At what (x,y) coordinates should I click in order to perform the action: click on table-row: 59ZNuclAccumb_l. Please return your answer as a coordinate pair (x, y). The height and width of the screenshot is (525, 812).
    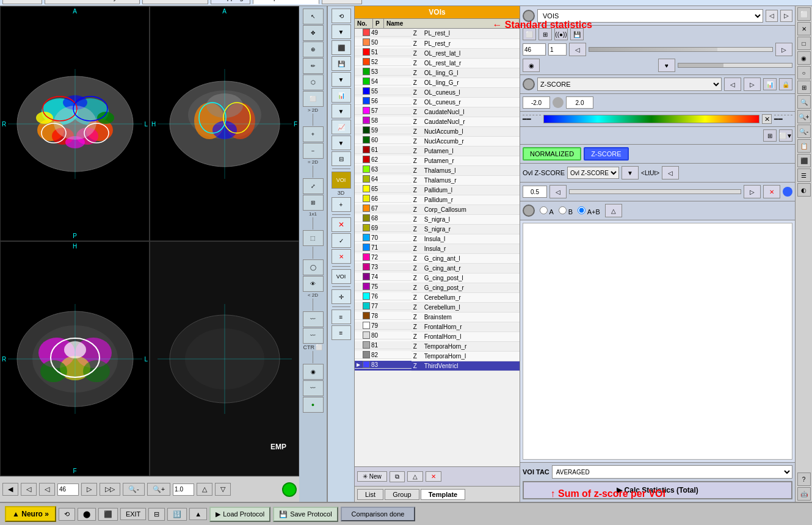
    Looking at the image, I should click on (437, 131).